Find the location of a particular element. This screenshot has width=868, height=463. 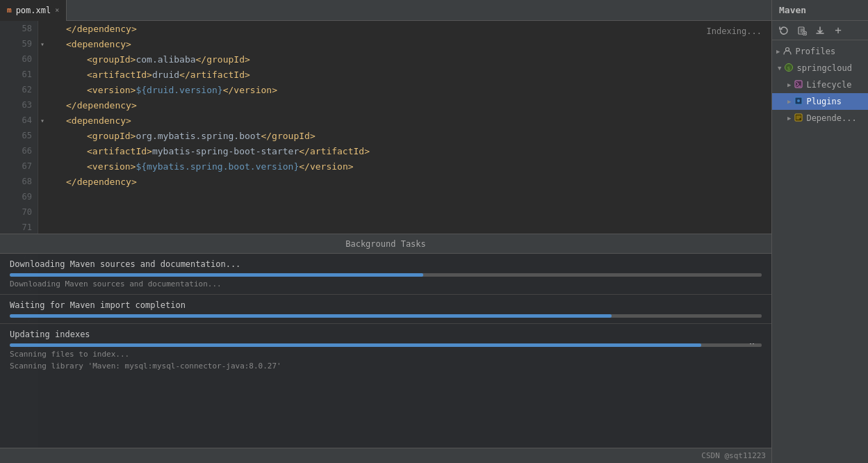

maven-add-file-button is located at coordinates (802, 31).